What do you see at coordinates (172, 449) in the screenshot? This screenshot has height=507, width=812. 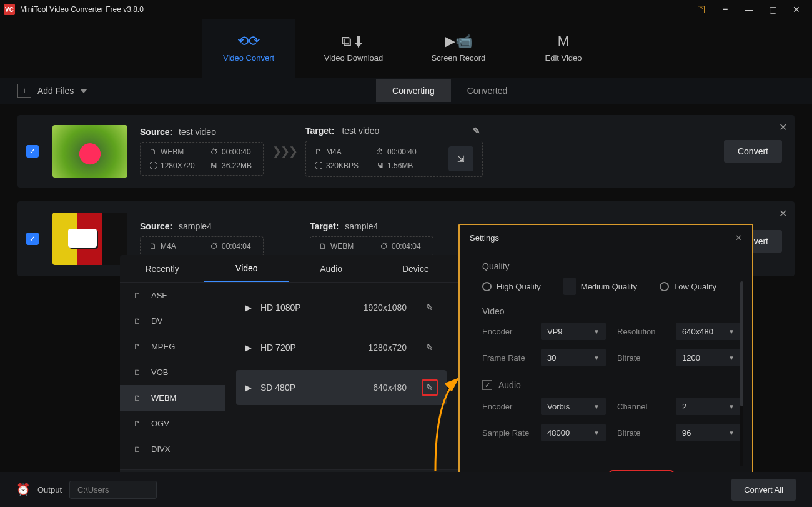 I see `format-divx: 🗋DIVX` at bounding box center [172, 449].